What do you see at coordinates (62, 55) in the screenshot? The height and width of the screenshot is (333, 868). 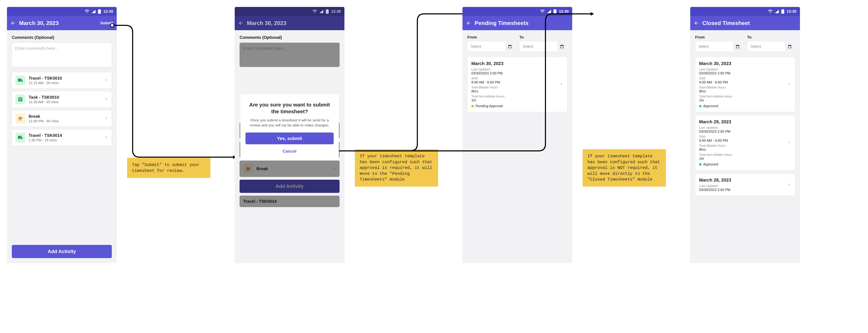 I see `comments-input: Enter comments here...` at bounding box center [62, 55].